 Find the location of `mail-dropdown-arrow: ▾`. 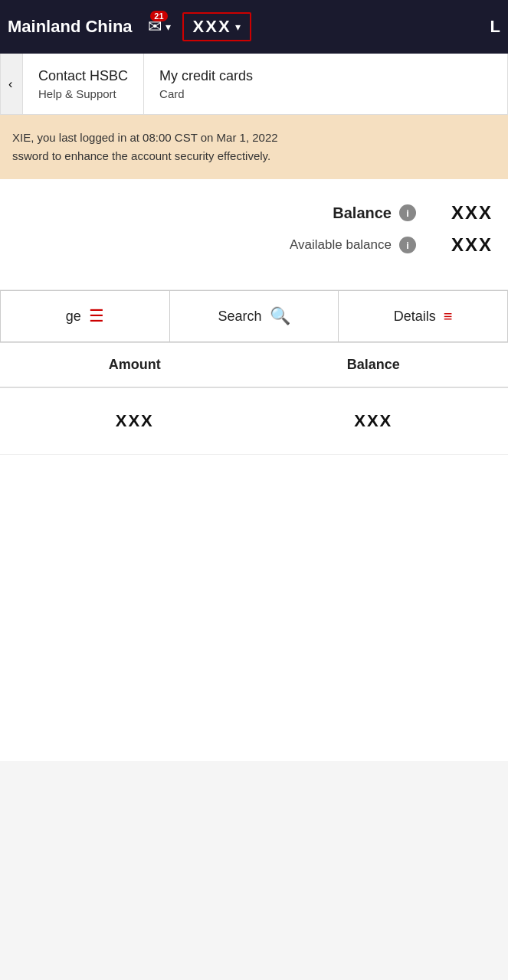

mail-dropdown-arrow: ▾ is located at coordinates (169, 27).